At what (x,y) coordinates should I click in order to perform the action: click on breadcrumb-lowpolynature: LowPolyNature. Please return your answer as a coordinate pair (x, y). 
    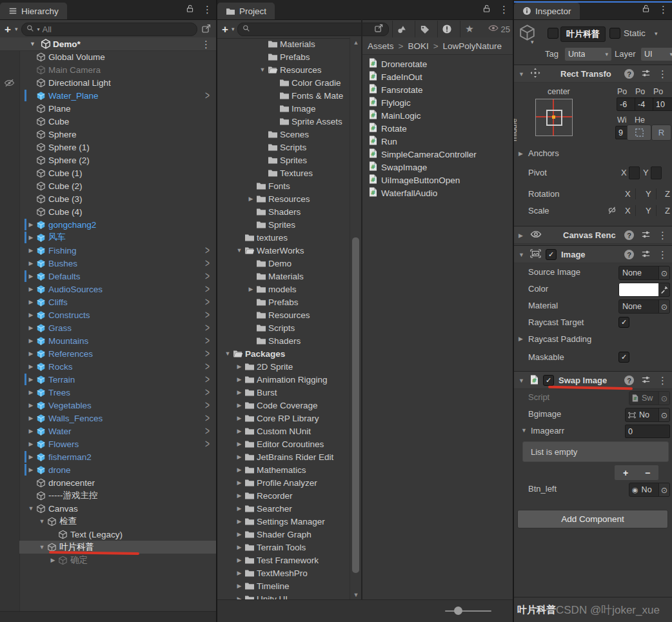
    Looking at the image, I should click on (473, 46).